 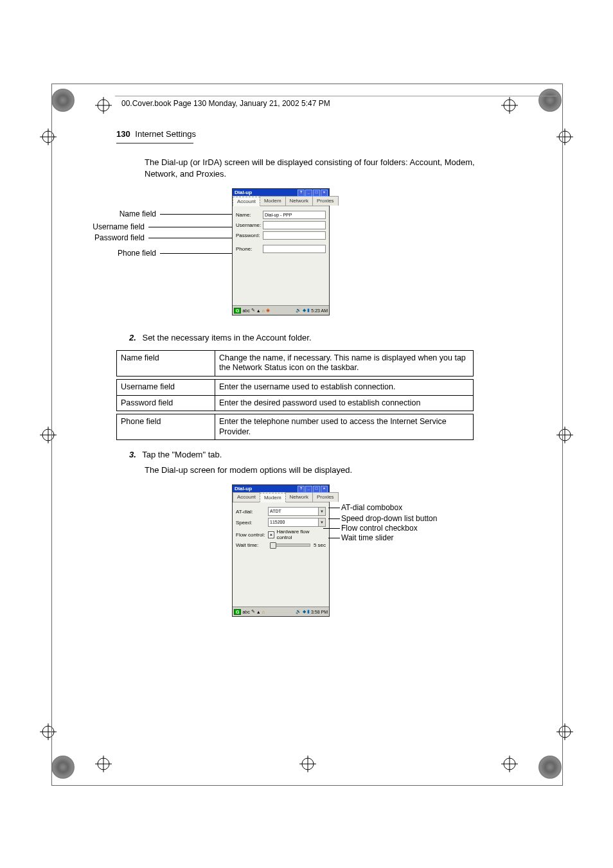 What do you see at coordinates (281, 252) in the screenshot?
I see `dialup-account-window: Dial-up ? _ □ × Account Modem Network Pr…` at bounding box center [281, 252].